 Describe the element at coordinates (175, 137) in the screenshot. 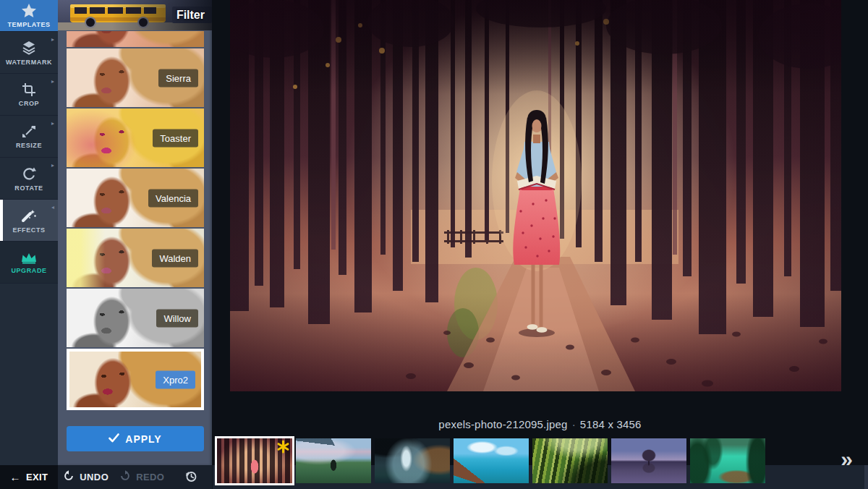

I see `filter-label: Toaster` at that location.